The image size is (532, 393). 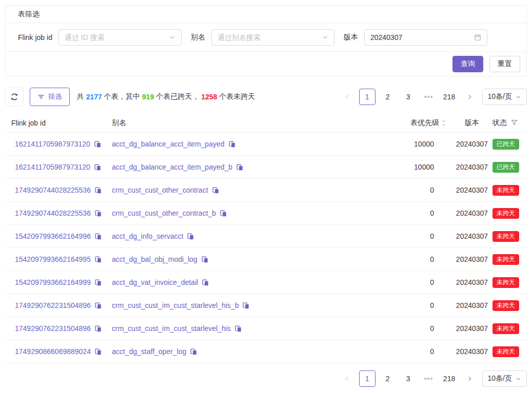 What do you see at coordinates (120, 37) in the screenshot?
I see `job-id-select` at bounding box center [120, 37].